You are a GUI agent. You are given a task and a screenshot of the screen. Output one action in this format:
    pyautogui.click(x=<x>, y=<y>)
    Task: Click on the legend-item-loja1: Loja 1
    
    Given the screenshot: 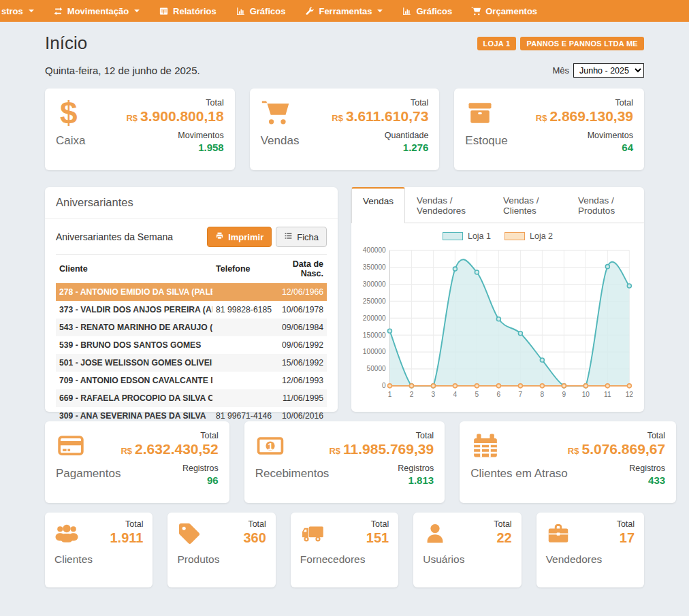 What is the action you would take?
    pyautogui.click(x=467, y=236)
    